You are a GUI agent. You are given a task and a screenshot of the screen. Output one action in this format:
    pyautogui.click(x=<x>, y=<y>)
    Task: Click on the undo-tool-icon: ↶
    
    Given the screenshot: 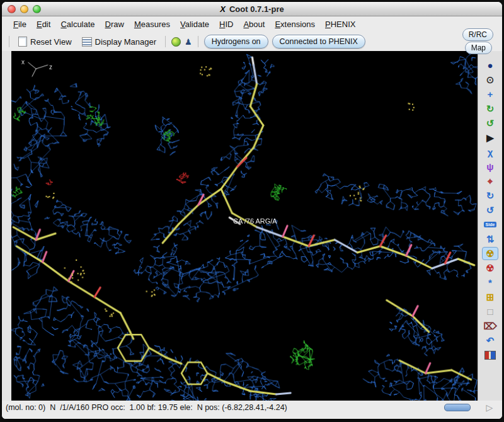 What is the action you would take?
    pyautogui.click(x=490, y=340)
    